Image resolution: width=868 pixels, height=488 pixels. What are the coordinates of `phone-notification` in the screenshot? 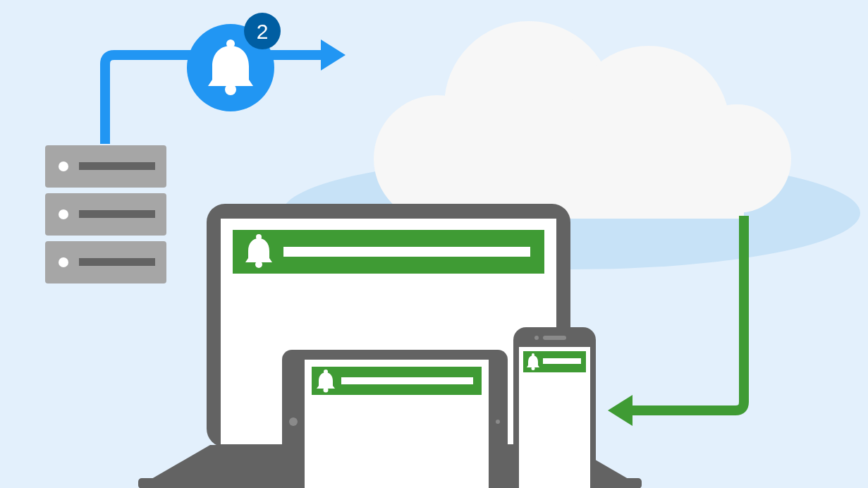 It's located at (554, 362).